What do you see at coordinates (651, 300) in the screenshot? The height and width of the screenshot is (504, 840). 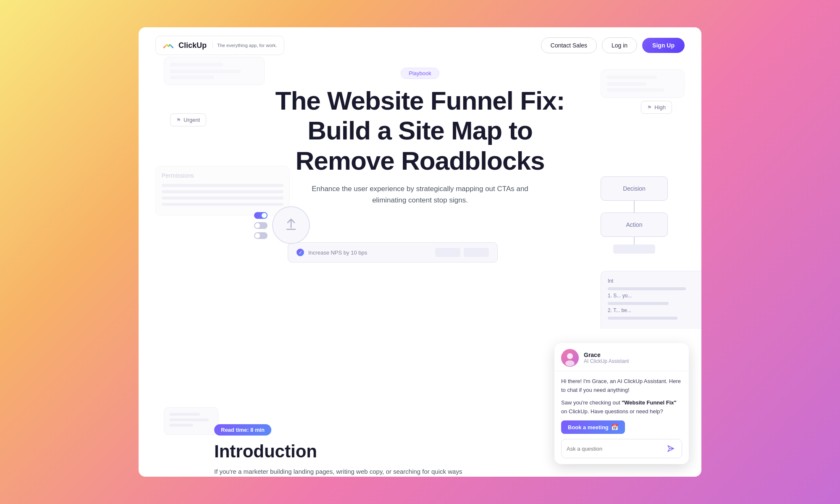 I see `right-sidebar: Int 1. S... yo... 2. T... be...` at bounding box center [651, 300].